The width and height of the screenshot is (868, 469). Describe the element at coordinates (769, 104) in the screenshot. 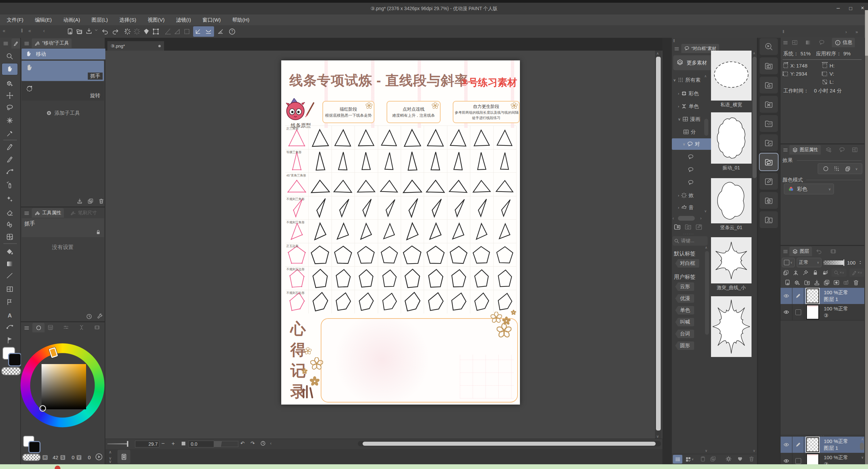

I see `dock-fx-button` at that location.